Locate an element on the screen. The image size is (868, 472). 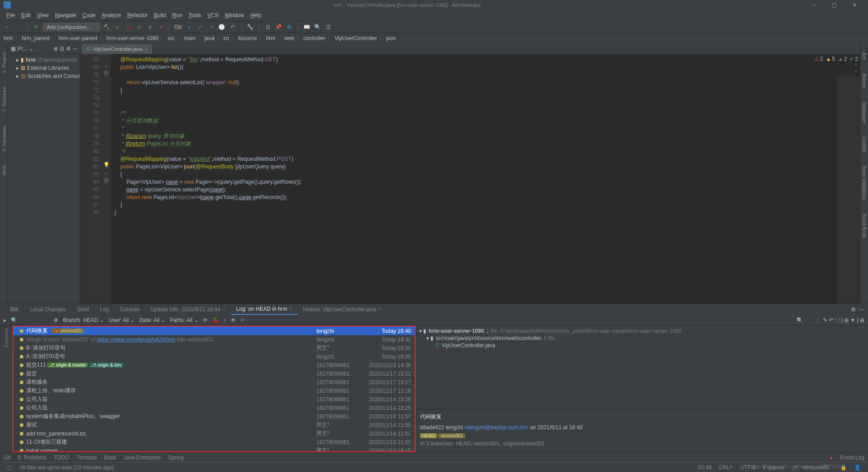
book-icon: 📖 is located at coordinates (307, 27).